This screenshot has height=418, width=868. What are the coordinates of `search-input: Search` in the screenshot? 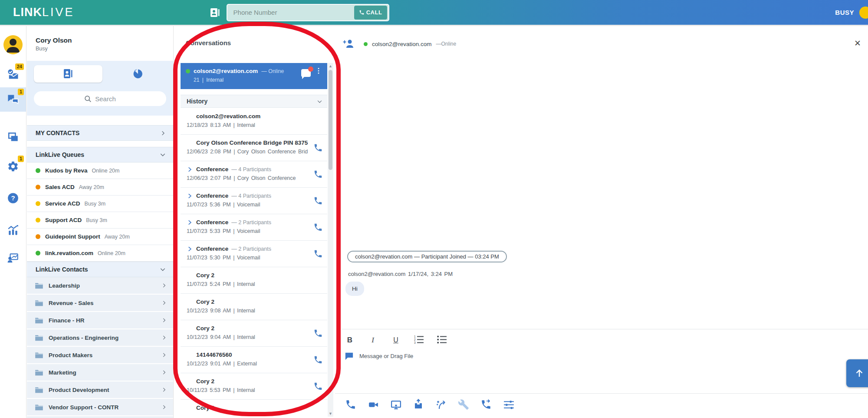 It's located at (100, 99).